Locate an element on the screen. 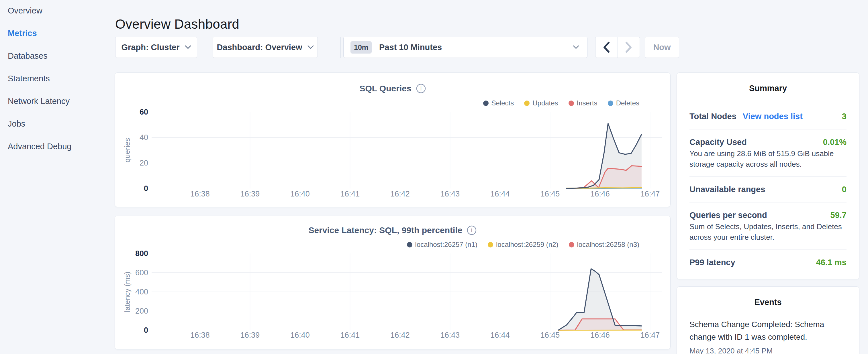 The height and width of the screenshot is (354, 868). summary-row-value: 3 is located at coordinates (844, 116).